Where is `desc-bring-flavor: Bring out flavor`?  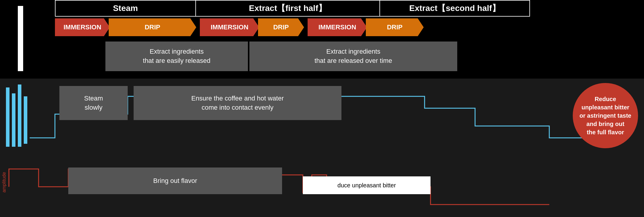
desc-bring-flavor: Bring out flavor is located at coordinates (175, 181).